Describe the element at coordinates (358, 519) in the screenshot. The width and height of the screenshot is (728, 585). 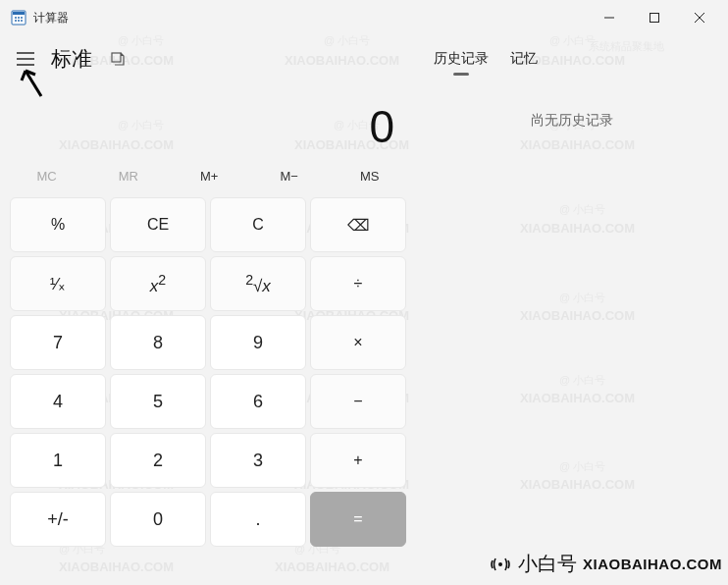
I see `key-equals: =` at that location.